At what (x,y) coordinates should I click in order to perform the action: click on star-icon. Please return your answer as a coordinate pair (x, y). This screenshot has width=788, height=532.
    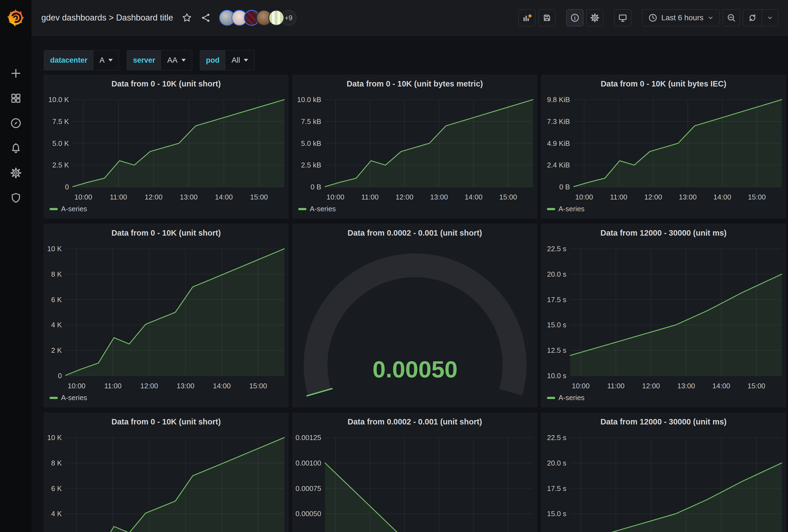
    Looking at the image, I should click on (187, 18).